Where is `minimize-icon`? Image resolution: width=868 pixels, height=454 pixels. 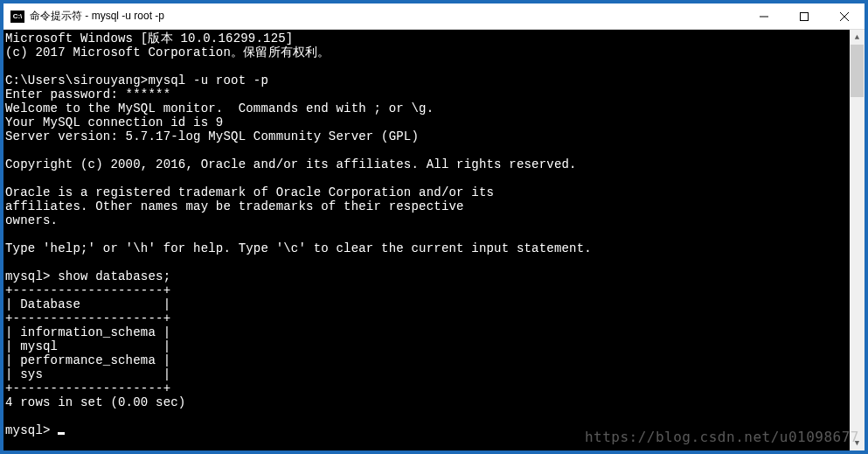
minimize-icon is located at coordinates (764, 17).